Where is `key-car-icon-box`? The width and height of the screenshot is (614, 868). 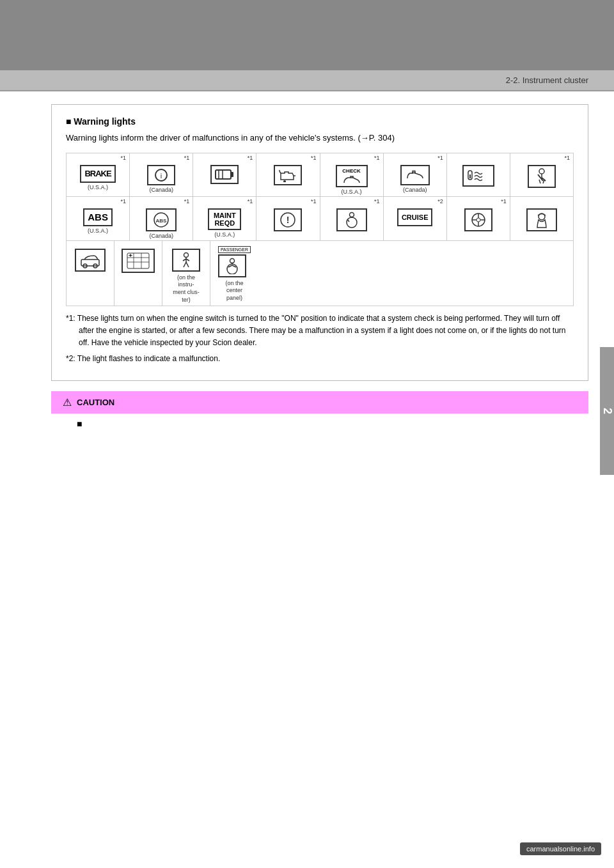 key-car-icon-box is located at coordinates (90, 260).